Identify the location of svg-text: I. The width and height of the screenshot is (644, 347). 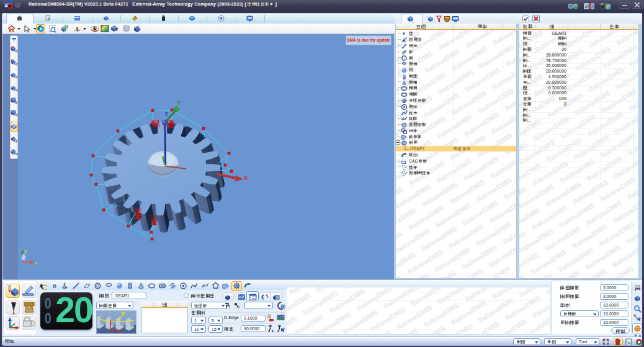
(230, 298).